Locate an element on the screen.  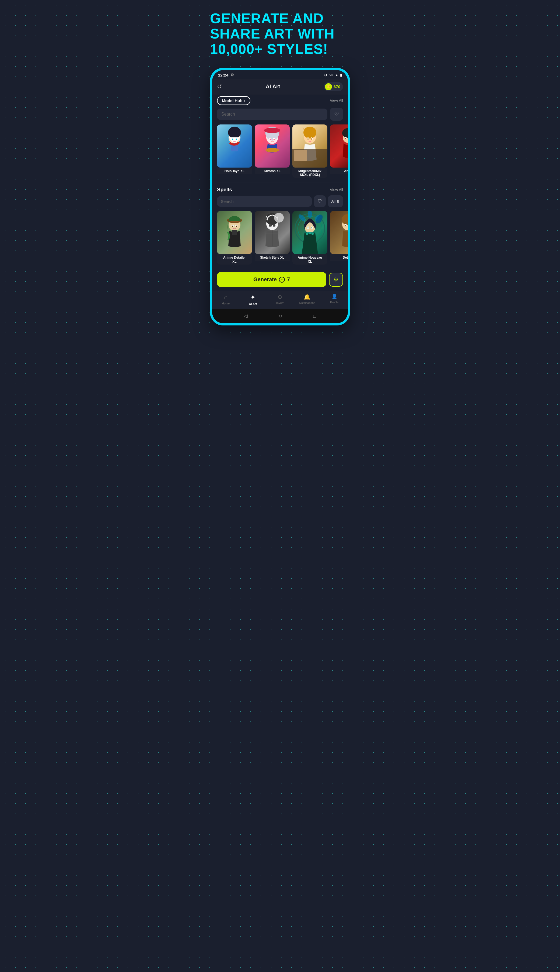
nav-item-ai-art: ✦ AI Art is located at coordinates (253, 299).